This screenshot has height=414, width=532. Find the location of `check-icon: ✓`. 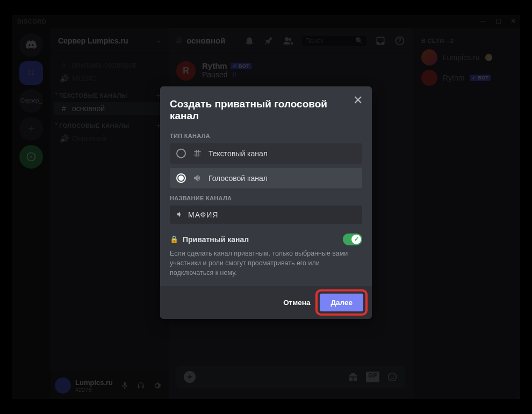

check-icon: ✓ is located at coordinates (356, 239).